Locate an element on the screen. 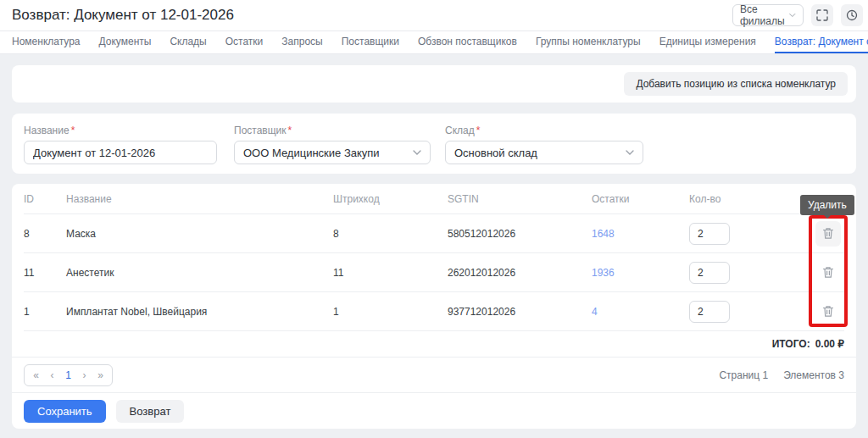  row-name: Маска is located at coordinates (200, 234).